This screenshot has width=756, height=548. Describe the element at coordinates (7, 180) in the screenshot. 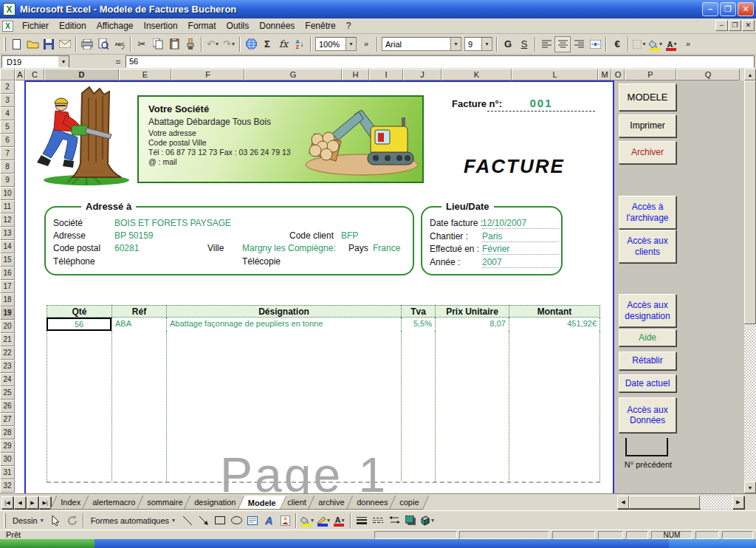

I see `row-header: 9` at that location.